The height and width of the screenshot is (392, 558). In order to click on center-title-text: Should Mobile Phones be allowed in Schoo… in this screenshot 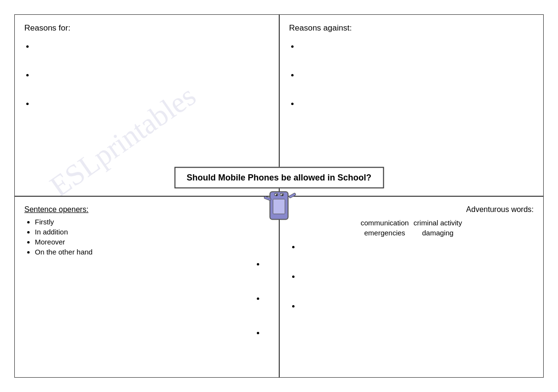, I will do `click(279, 177)`.